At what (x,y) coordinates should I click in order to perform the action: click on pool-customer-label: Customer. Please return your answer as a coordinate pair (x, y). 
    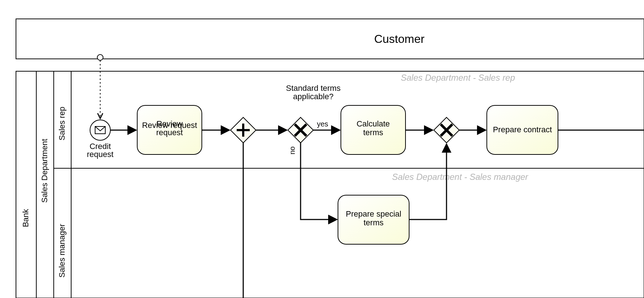
    Looking at the image, I should click on (399, 39).